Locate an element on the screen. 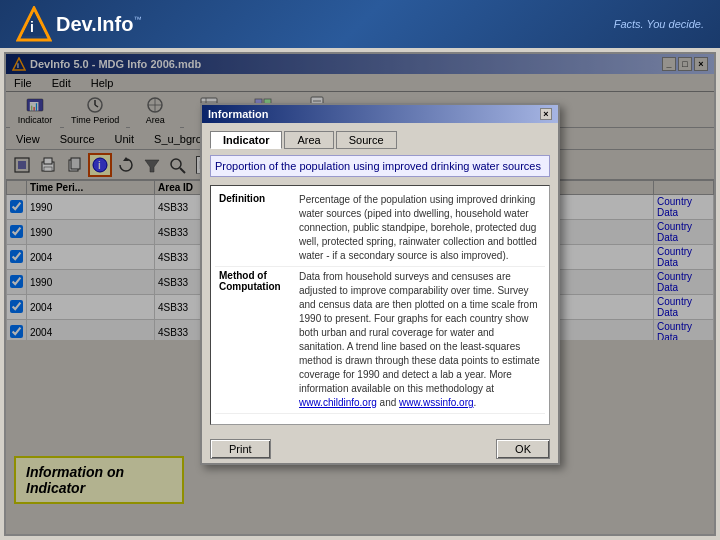 The image size is (720, 540). tab-source: Source is located at coordinates (366, 140).